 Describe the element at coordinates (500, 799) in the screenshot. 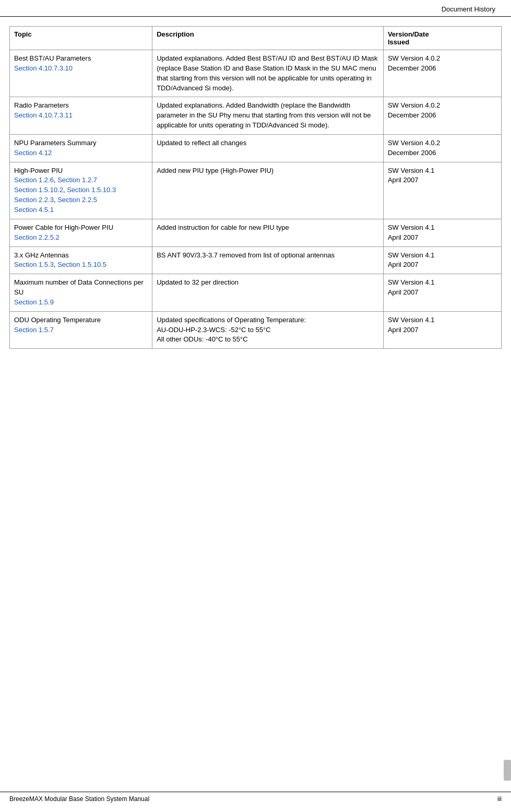

I see `footer-right-text: iii` at that location.